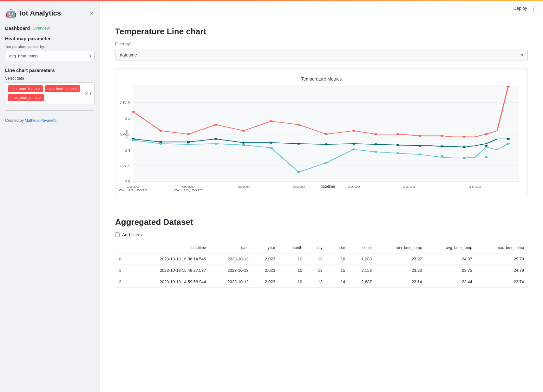 The image size is (543, 392). I want to click on add-filters-checkbox, so click(117, 235).